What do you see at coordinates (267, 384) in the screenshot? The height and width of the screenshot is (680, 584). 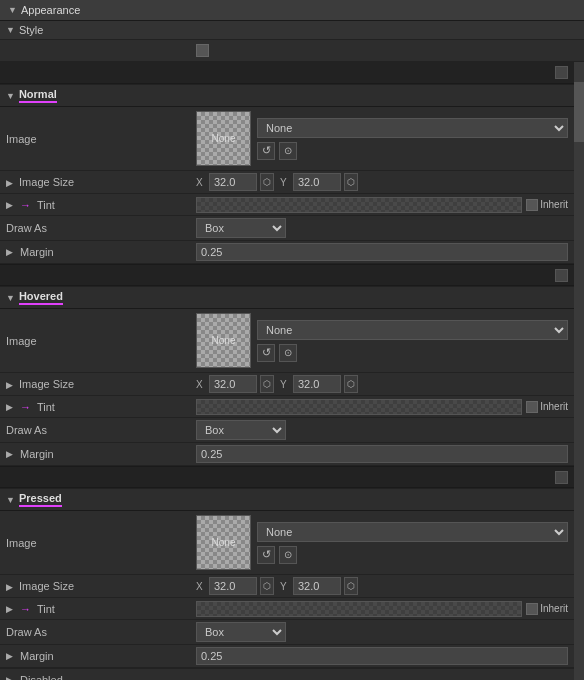 I see `hovered-x-spin: ⬡` at bounding box center [267, 384].